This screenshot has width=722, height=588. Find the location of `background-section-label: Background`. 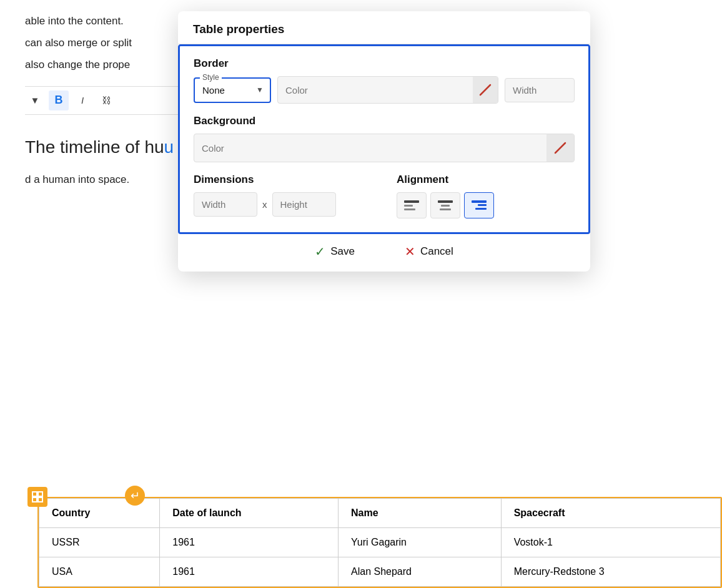

background-section-label: Background is located at coordinates (384, 121).